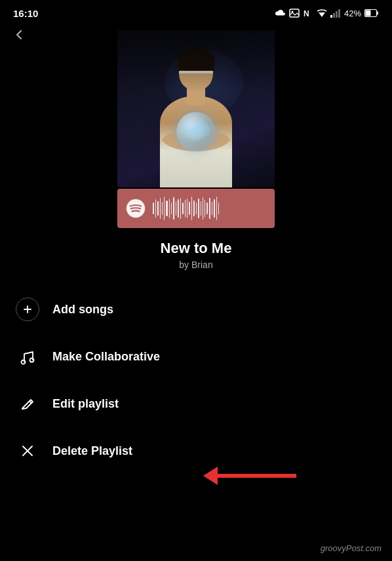  I want to click on arrow-annotation, so click(250, 476).